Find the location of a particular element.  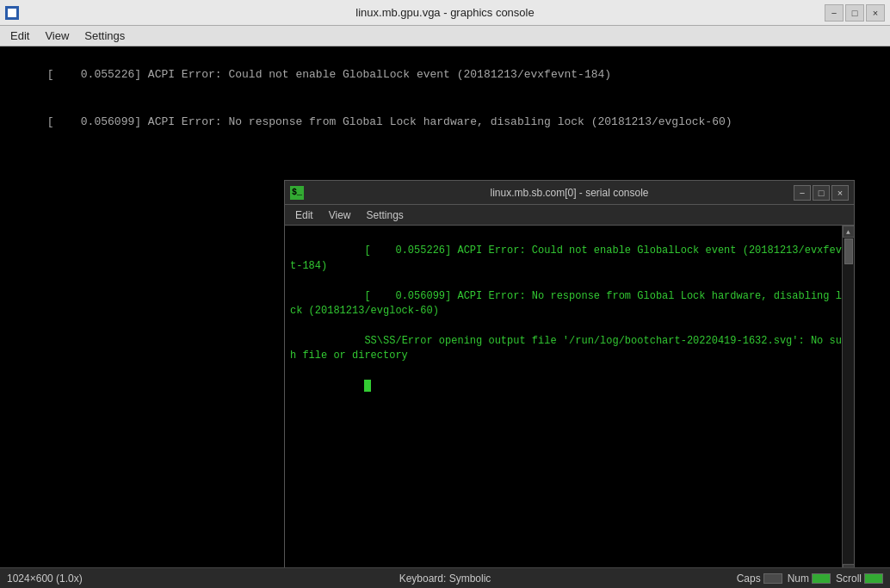

outer-line-1: [ 0.055226] ACPI Error: Could not enable… is located at coordinates (329, 74).